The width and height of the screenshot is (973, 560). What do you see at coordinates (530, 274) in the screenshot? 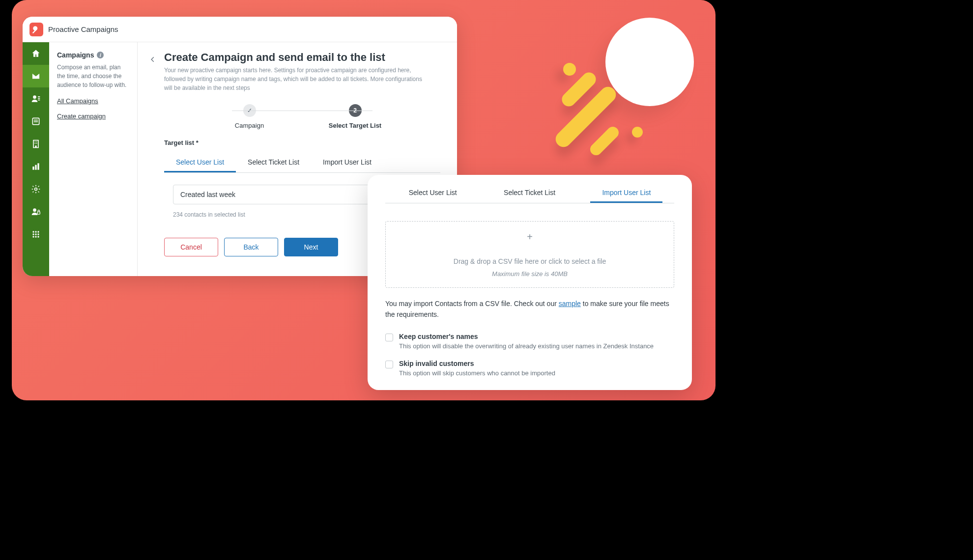
I see `dropzone-subtext: Maximum file size is 40MB` at bounding box center [530, 274].